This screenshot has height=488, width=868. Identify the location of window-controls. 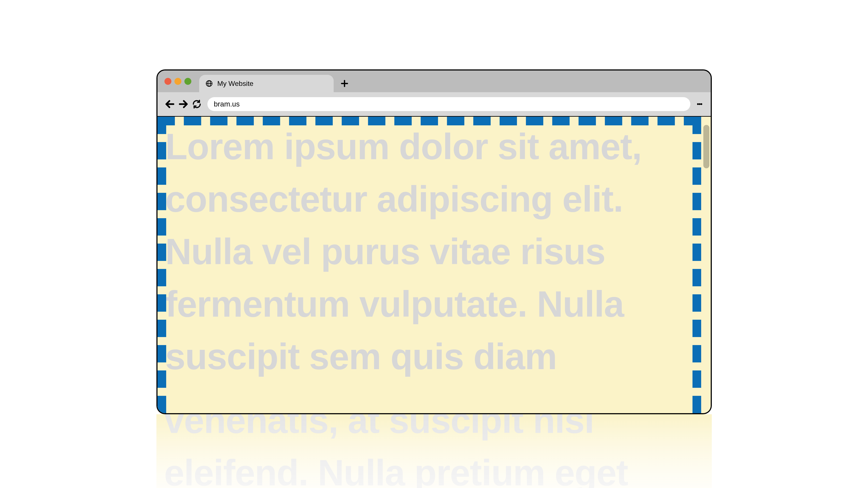
(182, 85).